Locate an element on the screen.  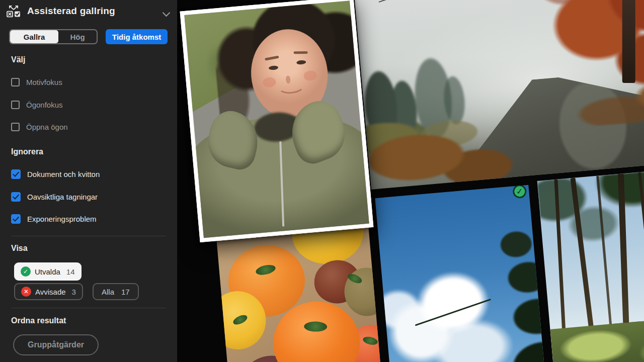
smile is located at coordinates (291, 86).